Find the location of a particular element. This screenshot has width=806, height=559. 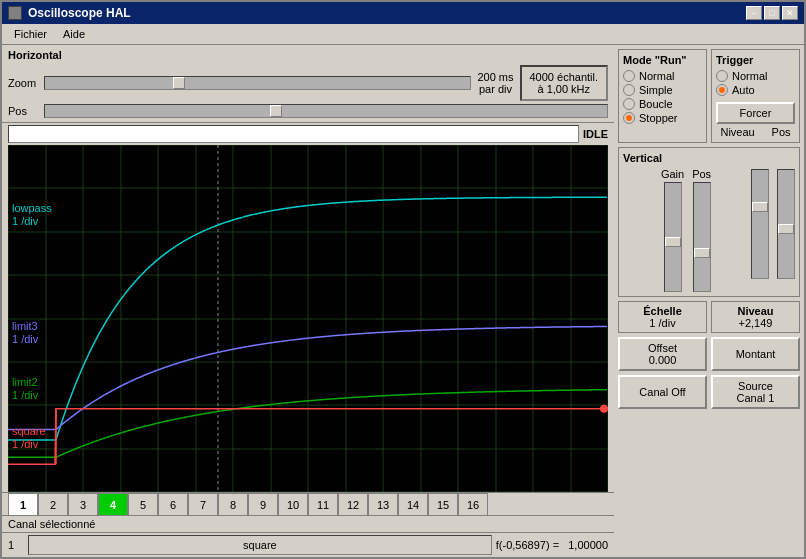

vert-pos-slider is located at coordinates (702, 237).